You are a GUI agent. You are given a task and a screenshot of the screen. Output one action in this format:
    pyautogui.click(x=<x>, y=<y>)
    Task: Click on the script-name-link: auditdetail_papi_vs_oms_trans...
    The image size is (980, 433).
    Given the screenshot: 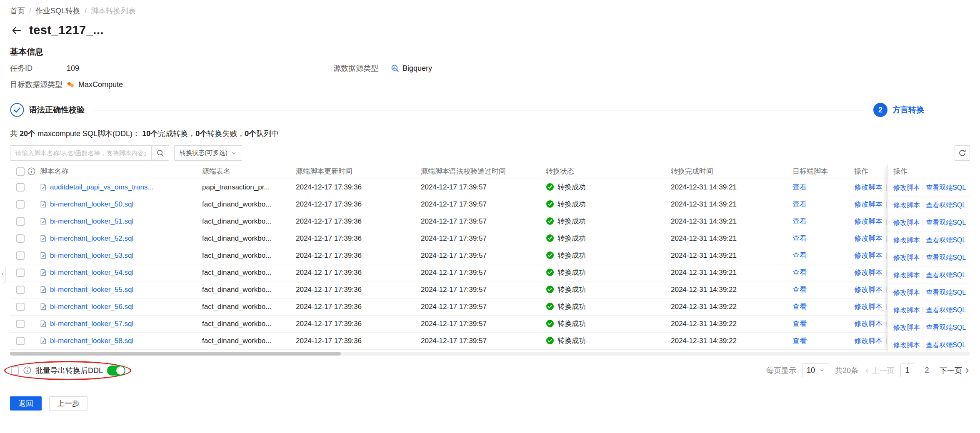 What is the action you would take?
    pyautogui.click(x=102, y=187)
    